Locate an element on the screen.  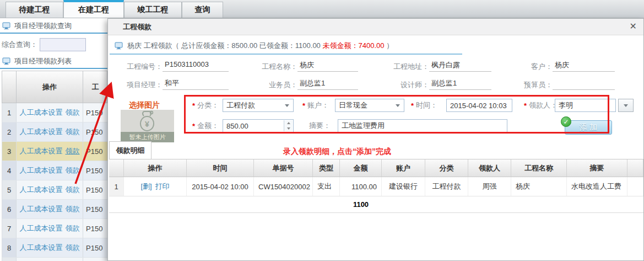
field-designer: 设计师： 副总监1 is located at coordinates (439, 83).